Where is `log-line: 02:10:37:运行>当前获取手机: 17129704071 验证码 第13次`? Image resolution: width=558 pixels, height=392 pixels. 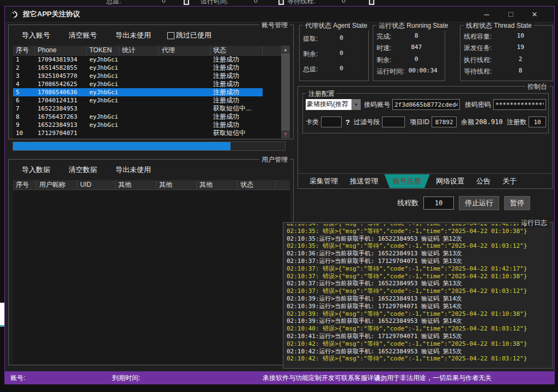
log-line: 02:10:37:运行>当前获取手机: 17129704071 验证码 第13次 is located at coordinates (418, 261).